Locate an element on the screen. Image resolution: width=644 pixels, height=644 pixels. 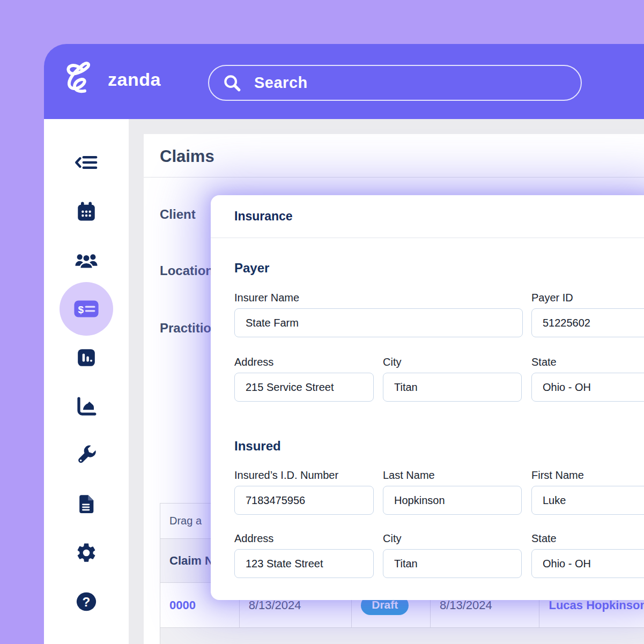
insured-address-field: Address is located at coordinates (304, 556).